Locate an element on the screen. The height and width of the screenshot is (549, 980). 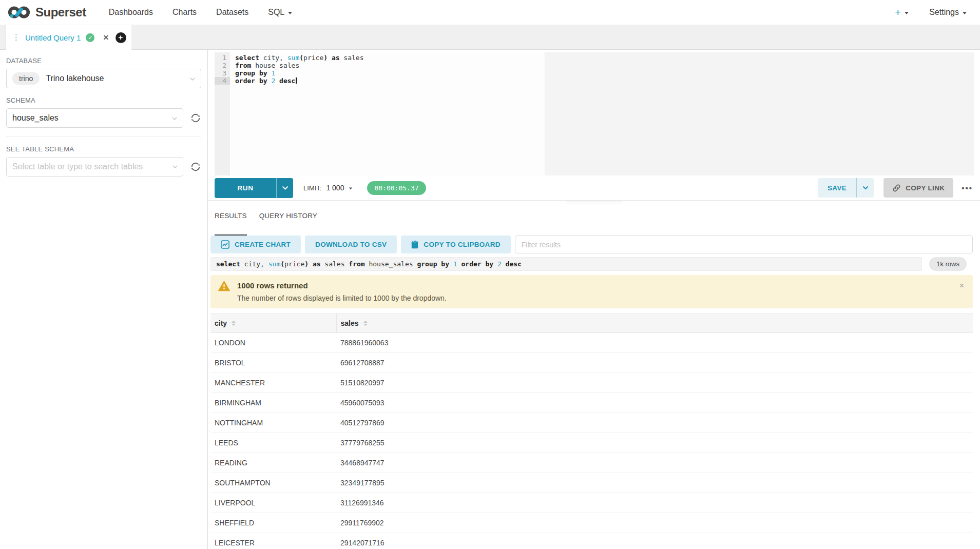
copy-link-button: COPY LINK is located at coordinates (918, 188).